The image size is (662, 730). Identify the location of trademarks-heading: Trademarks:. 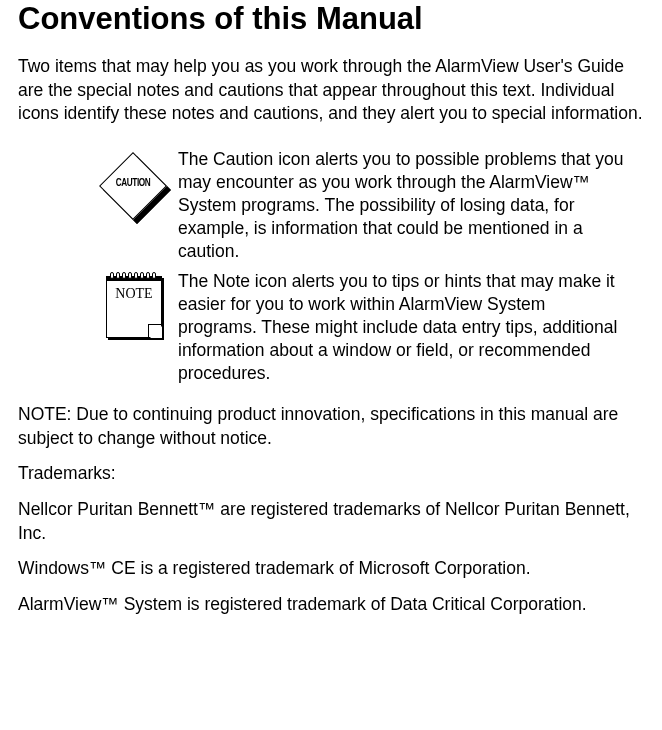
(331, 474).